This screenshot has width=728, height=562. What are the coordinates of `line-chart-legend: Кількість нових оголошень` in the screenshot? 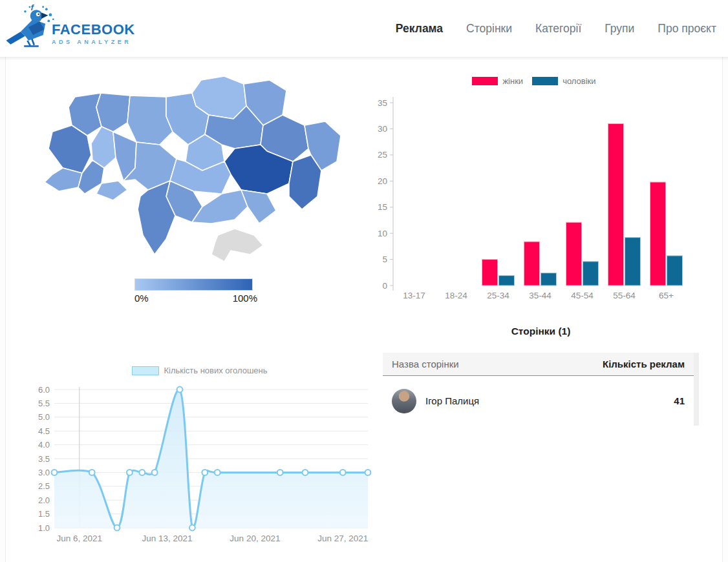 It's located at (200, 371).